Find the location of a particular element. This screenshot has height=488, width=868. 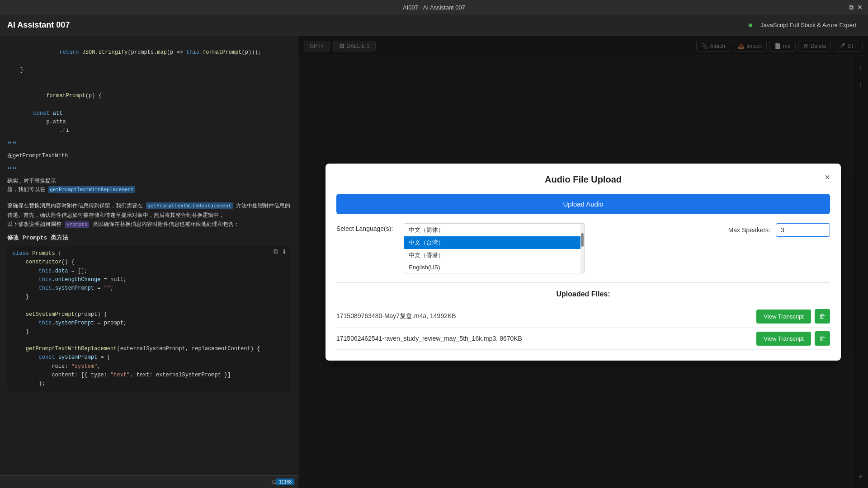

trash-icon-2: 🗑 is located at coordinates (822, 338).